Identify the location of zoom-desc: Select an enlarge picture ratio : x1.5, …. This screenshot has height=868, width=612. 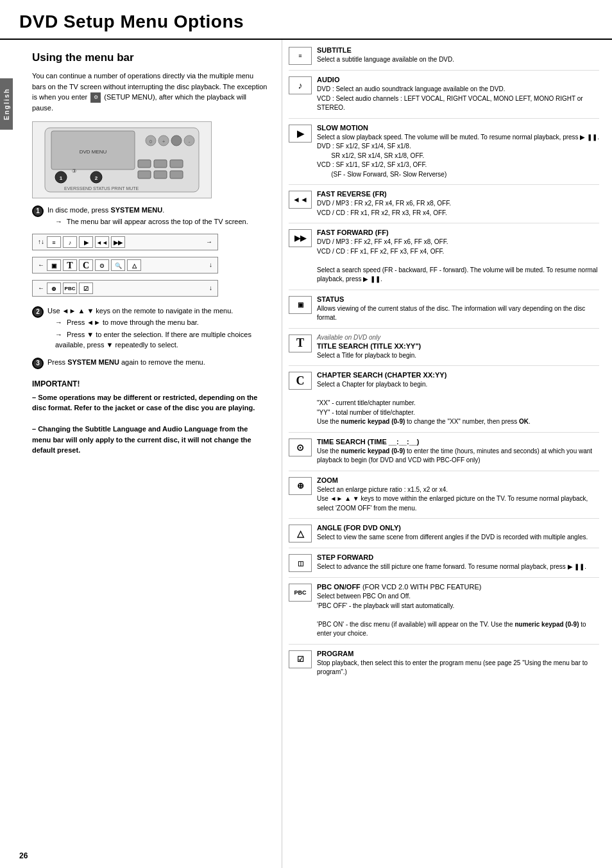
(458, 499).